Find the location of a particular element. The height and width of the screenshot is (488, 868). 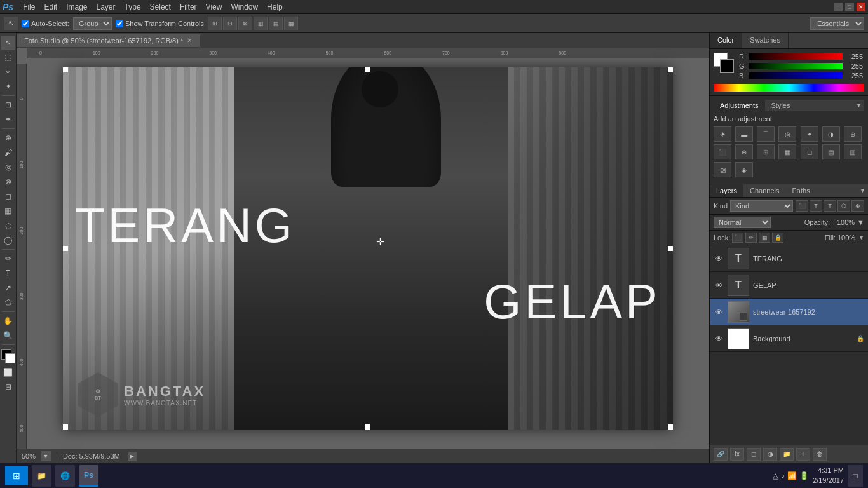

tab-color: Color is located at coordinates (726, 41).